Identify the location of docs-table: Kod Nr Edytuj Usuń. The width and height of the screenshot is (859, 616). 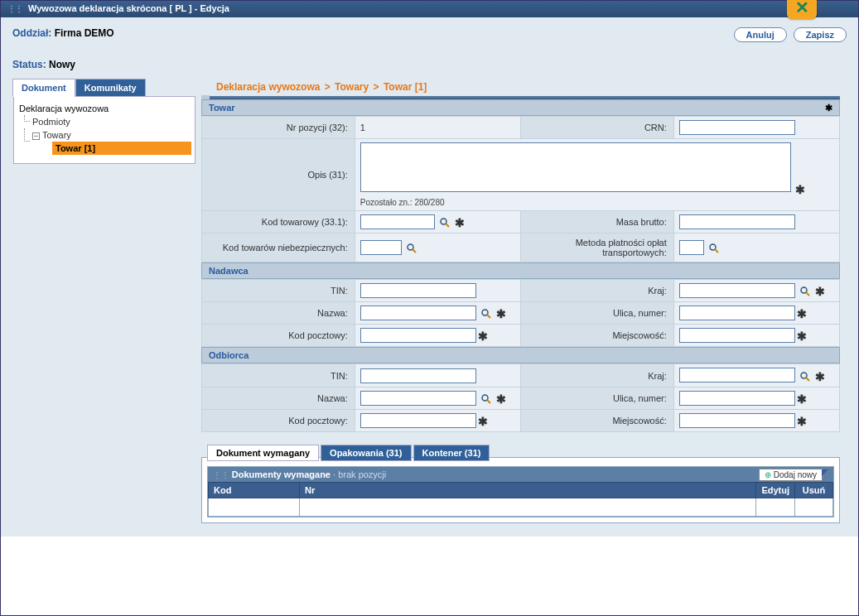
(520, 499).